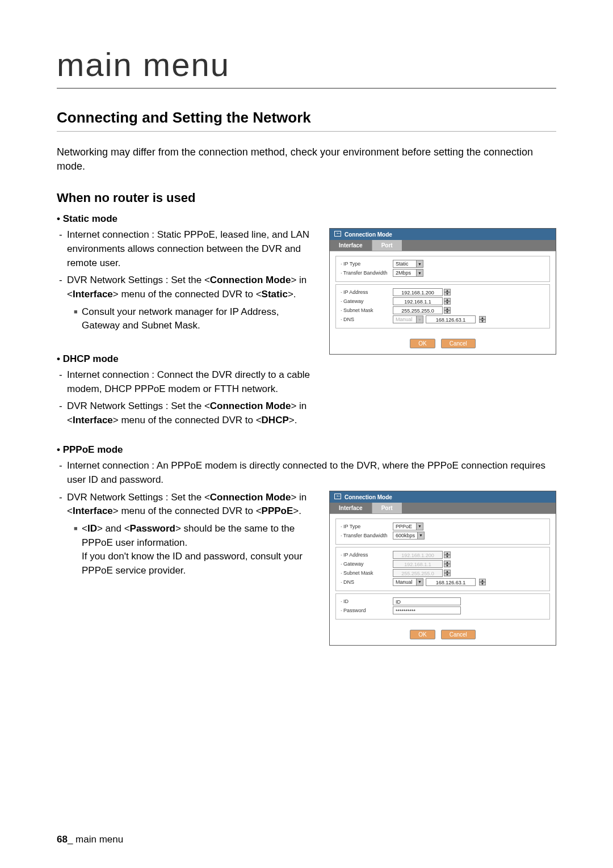 Image resolution: width=613 pixels, height=868 pixels. I want to click on select-ip-type: PPPoE▼, so click(408, 526).